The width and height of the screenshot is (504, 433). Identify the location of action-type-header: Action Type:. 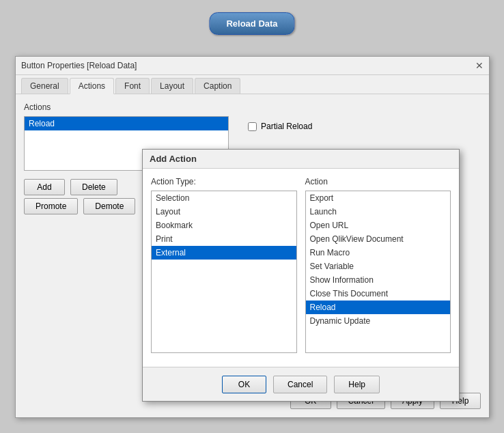
(224, 182).